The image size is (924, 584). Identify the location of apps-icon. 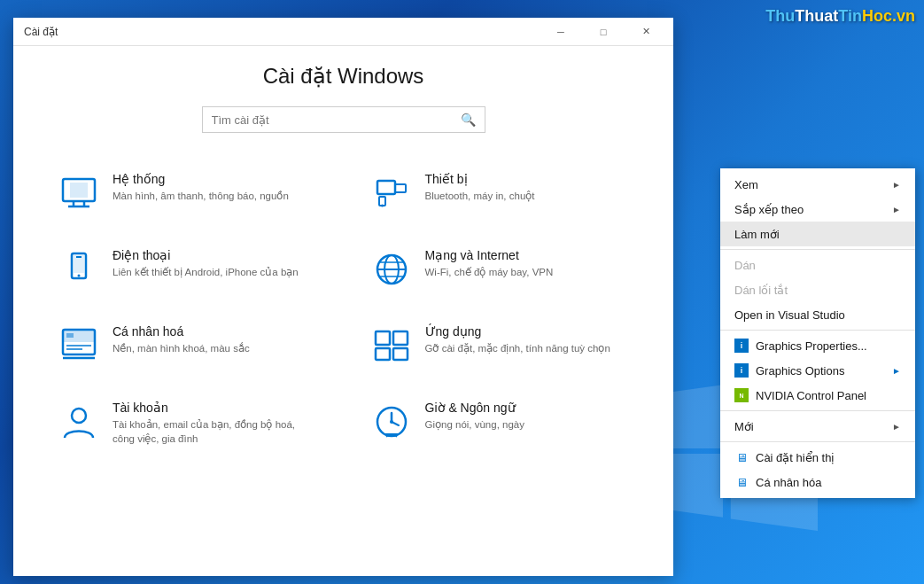
(392, 346).